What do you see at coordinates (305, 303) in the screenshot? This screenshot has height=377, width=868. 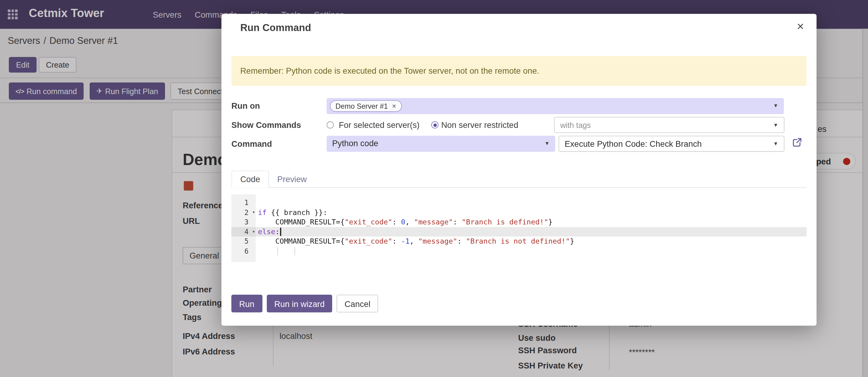 I see `modal-footer: Run Run in wizard Cancel` at bounding box center [305, 303].